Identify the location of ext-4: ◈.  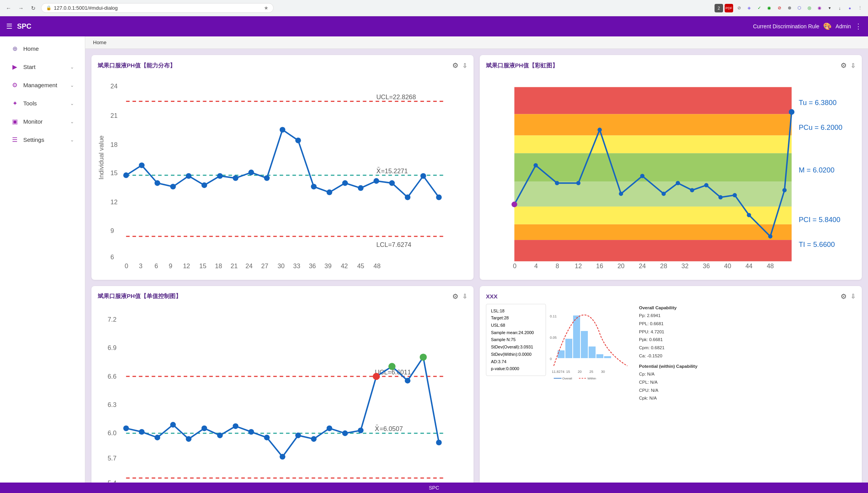
(749, 8).